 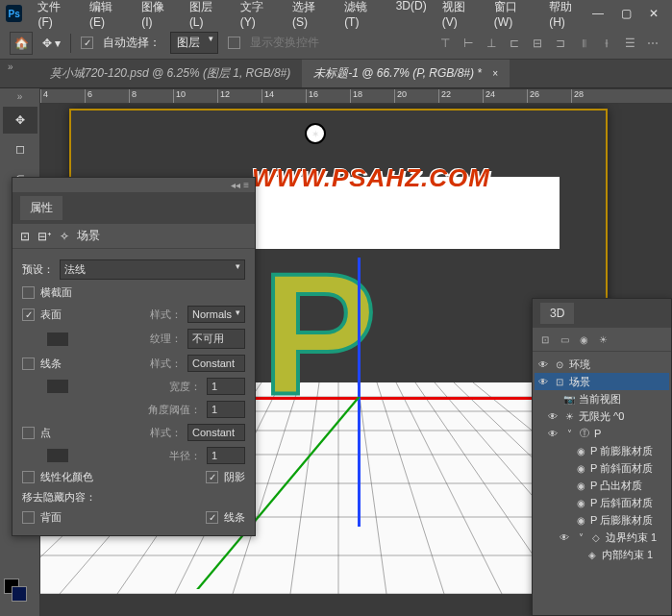 What do you see at coordinates (29, 363) in the screenshot?
I see `lines-checkbox` at bounding box center [29, 363].